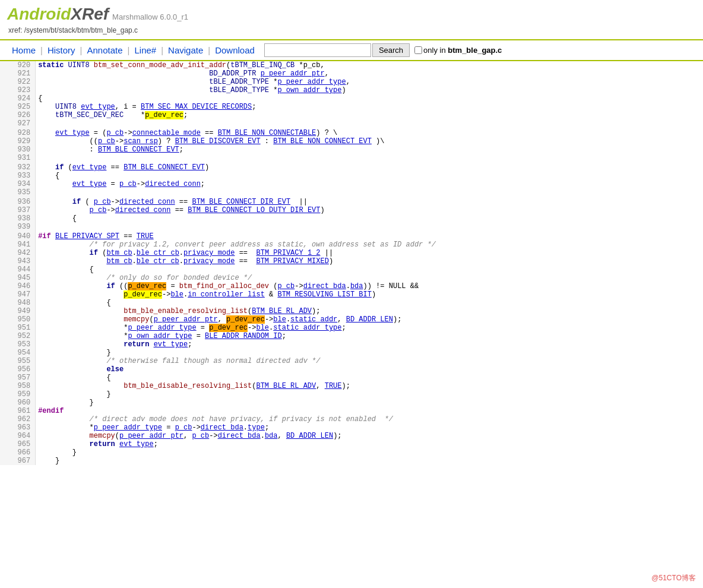  I want to click on search-input, so click(318, 50).